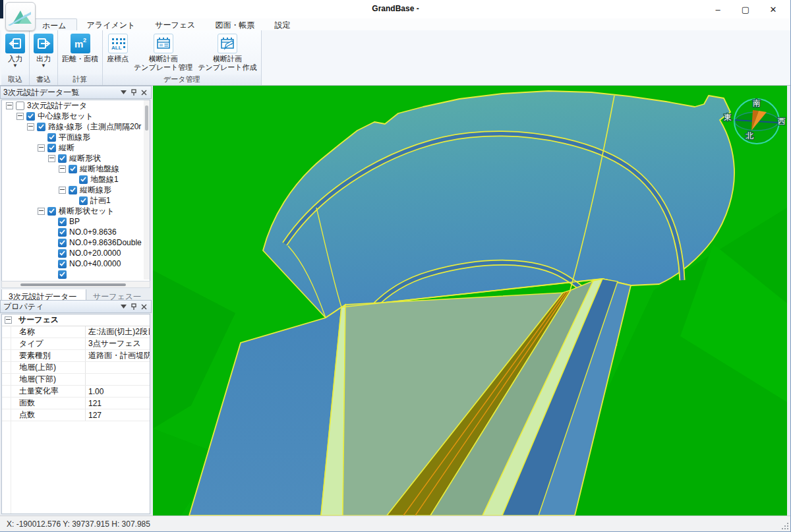 Image resolution: width=791 pixels, height=532 pixels. Describe the element at coordinates (76, 285) in the screenshot. I see `tree-horizontal-scrollbar` at that location.